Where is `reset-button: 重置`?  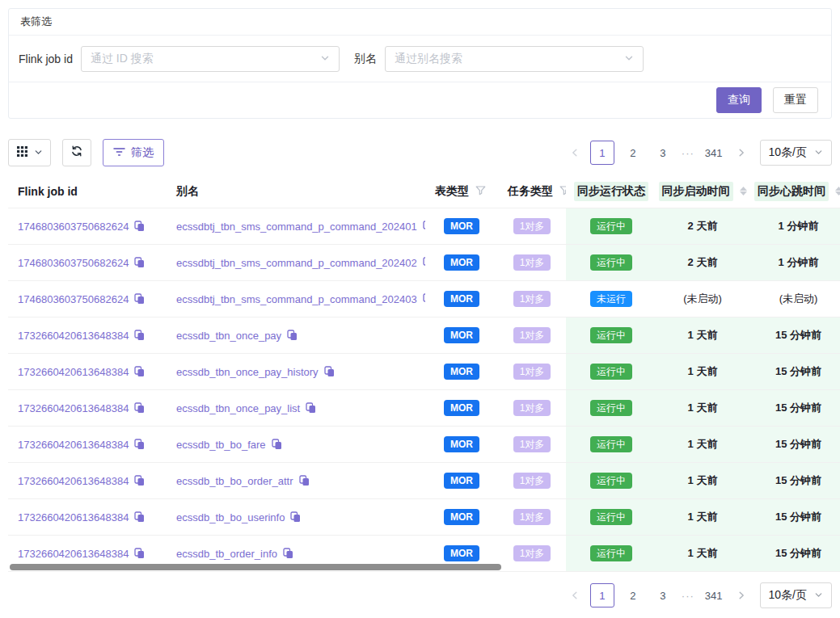 reset-button: 重置 is located at coordinates (796, 100).